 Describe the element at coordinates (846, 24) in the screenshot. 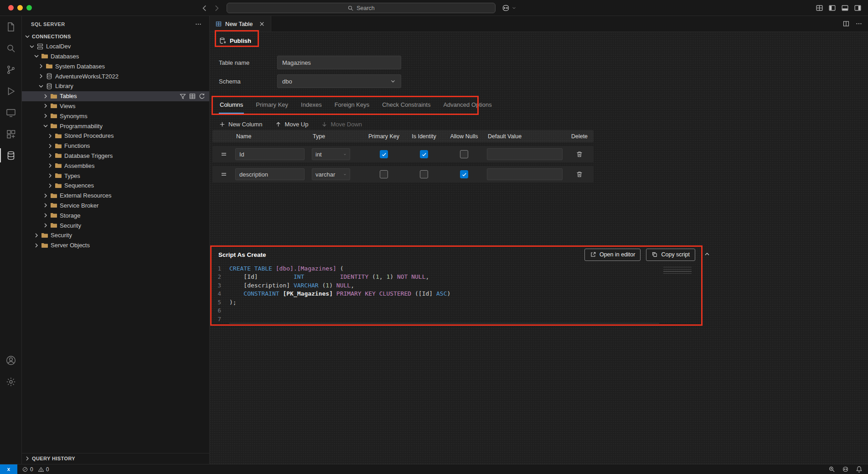

I see `split-editor-icon` at that location.